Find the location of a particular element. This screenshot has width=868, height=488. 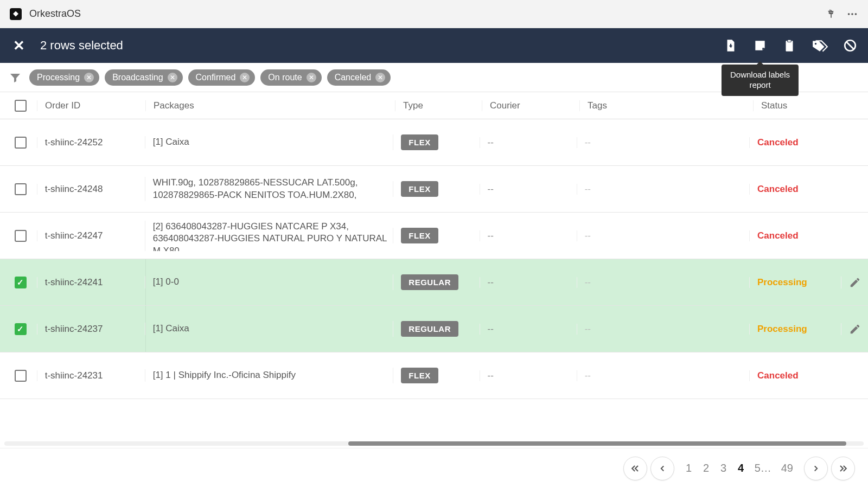

page-number: 3 is located at coordinates (724, 468).